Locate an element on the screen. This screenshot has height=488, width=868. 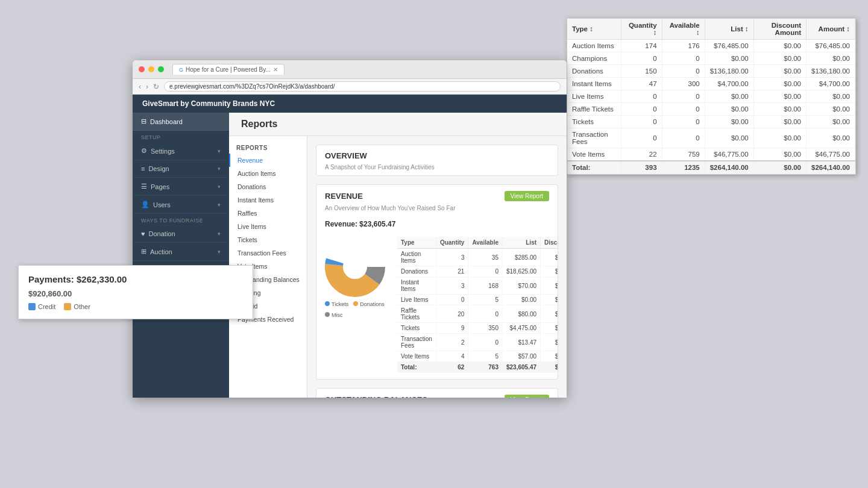
chevron-icon-settings: ▾ is located at coordinates (219, 151).